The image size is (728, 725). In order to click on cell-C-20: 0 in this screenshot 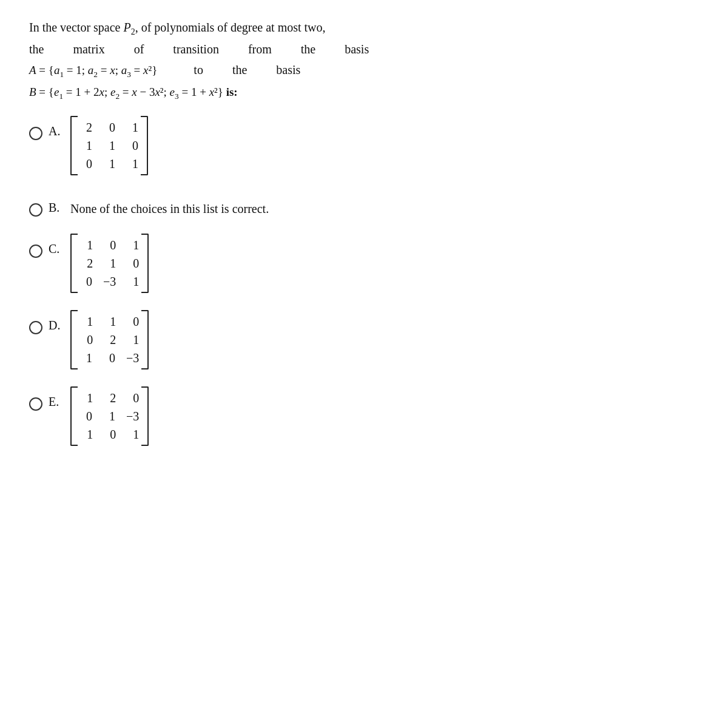, I will do `click(86, 282)`.